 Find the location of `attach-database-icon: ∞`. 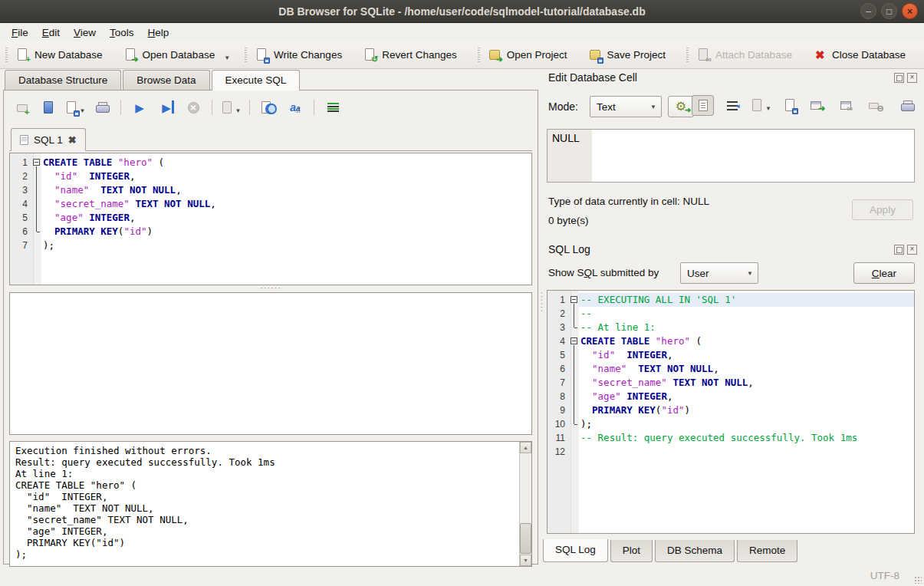

attach-database-icon: ∞ is located at coordinates (704, 55).